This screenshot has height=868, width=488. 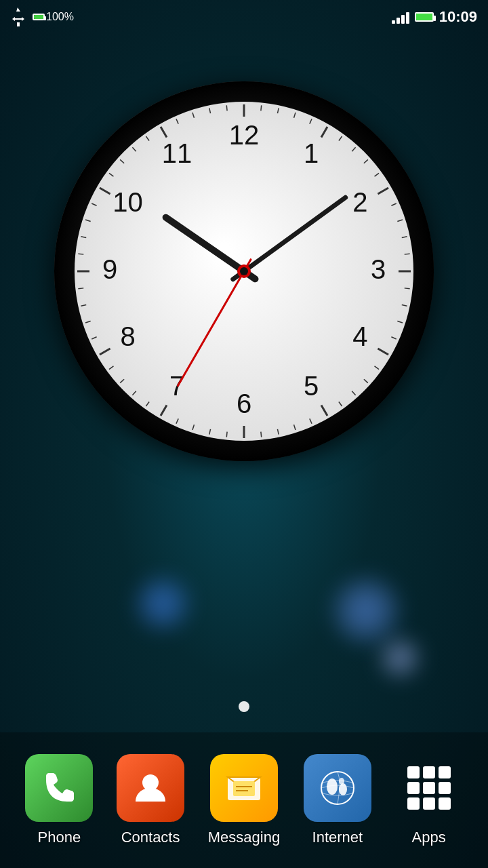 I want to click on messaging-label: Messaging, so click(x=244, y=837).